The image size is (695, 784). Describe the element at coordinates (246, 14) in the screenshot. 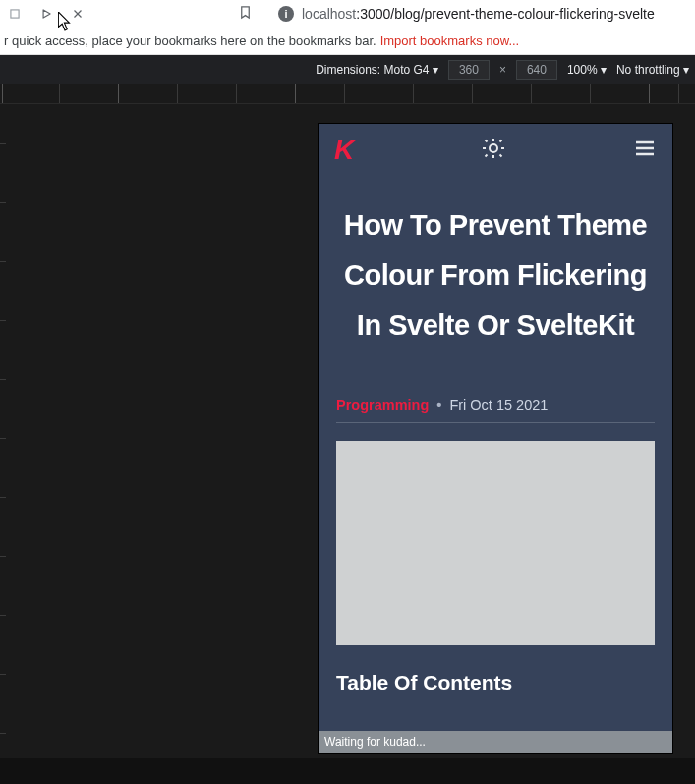

I see `bookmark-outline-icon` at that location.